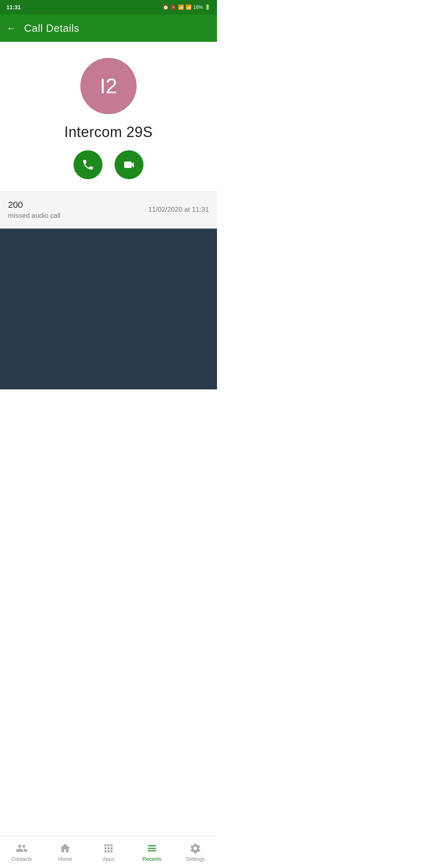 This screenshot has height=868, width=434. What do you see at coordinates (129, 165) in the screenshot?
I see `video-call-button` at bounding box center [129, 165].